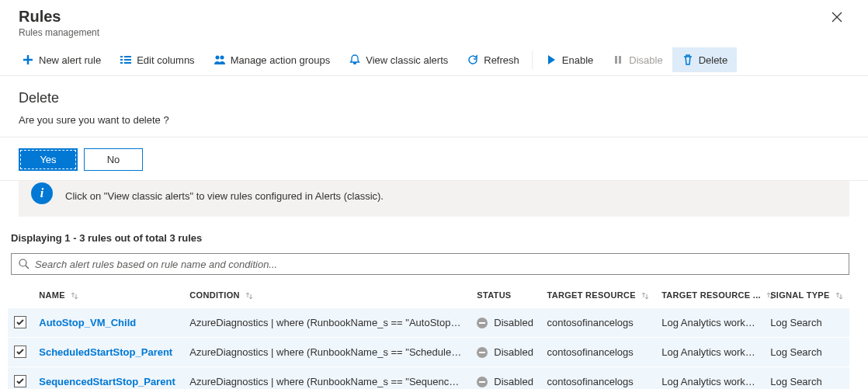 The image size is (868, 389). Describe the element at coordinates (59, 33) in the screenshot. I see `page-subtitle: Rules management` at that location.